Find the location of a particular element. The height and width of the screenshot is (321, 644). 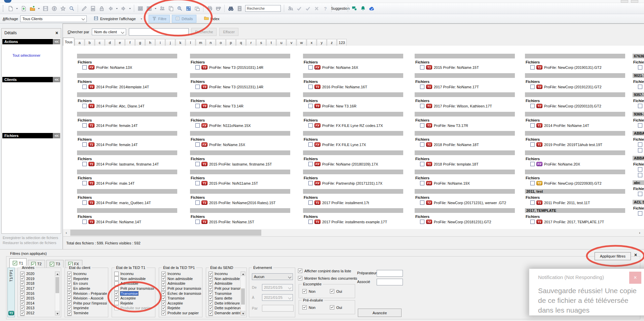

alphabet-tab-x: x is located at coordinates (311, 42).